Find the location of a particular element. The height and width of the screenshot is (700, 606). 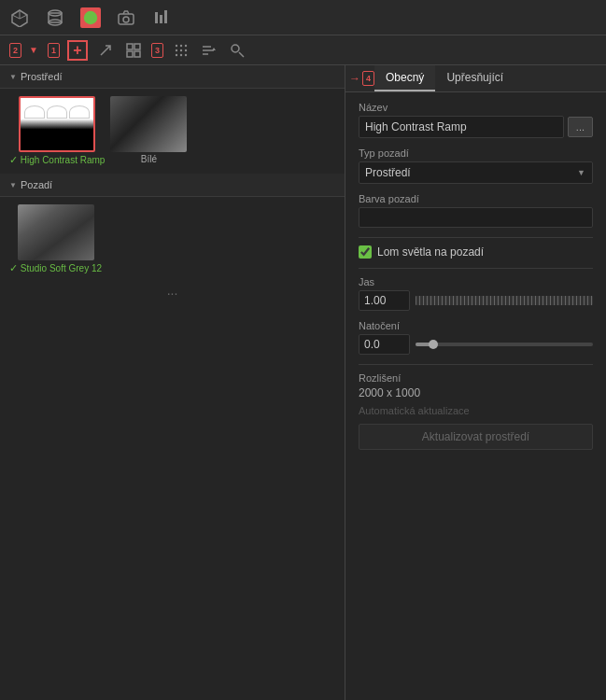

ssg-thumbnail: ✓ Studio Soft Grey 12 is located at coordinates (56, 239).